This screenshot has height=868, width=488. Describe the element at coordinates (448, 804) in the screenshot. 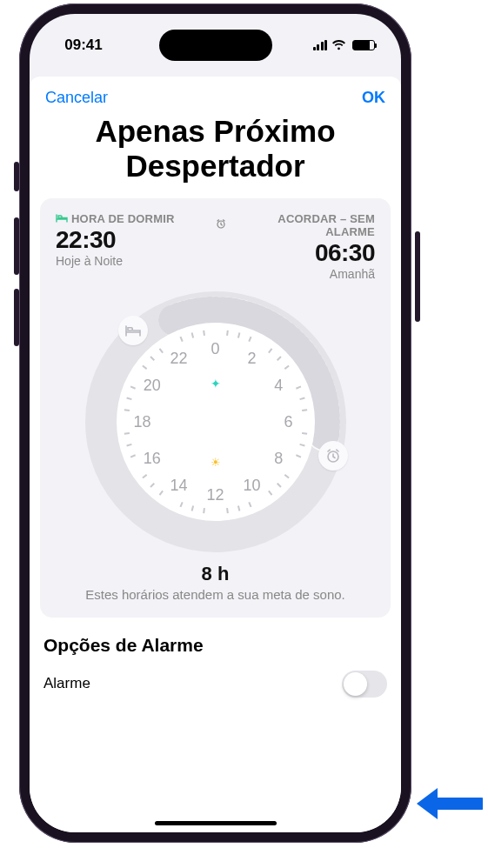

I see `callout-arrow` at that location.